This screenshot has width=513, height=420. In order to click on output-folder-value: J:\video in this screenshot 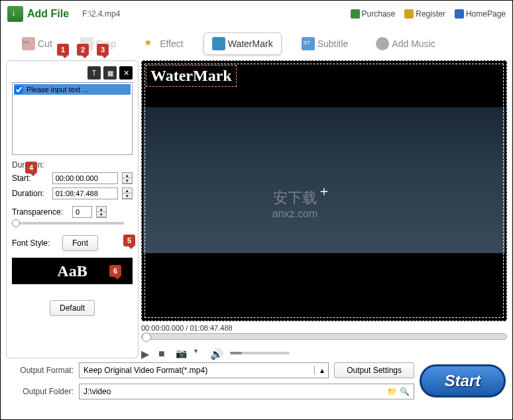, I will do `click(97, 392)`.